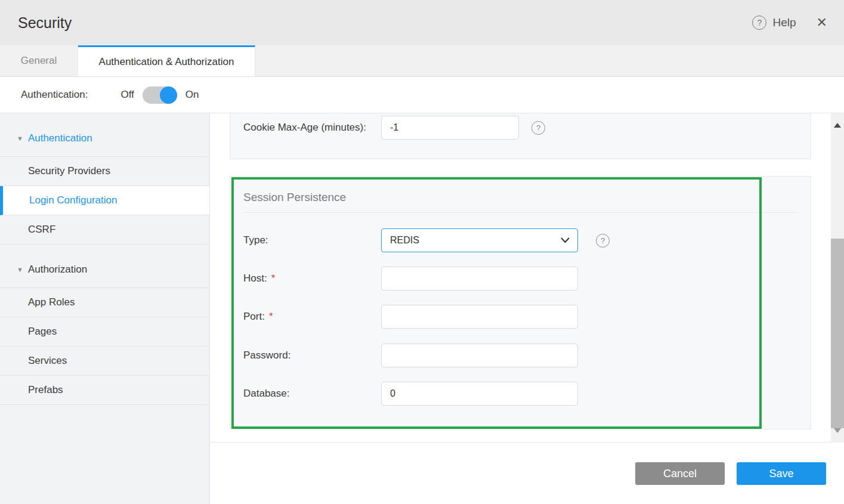 The width and height of the screenshot is (844, 504). What do you see at coordinates (313, 128) in the screenshot?
I see `cookie-max-age-label: Cookie Max-Age (minutes):` at bounding box center [313, 128].